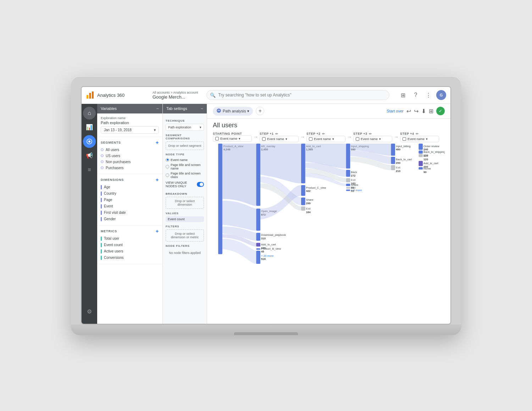 The width and height of the screenshot is (532, 411). What do you see at coordinates (185, 218) in the screenshot?
I see `tab-panel-content: TECHNIQUE Path exploration ▾ SEGMENT COM…` at bounding box center [185, 218].